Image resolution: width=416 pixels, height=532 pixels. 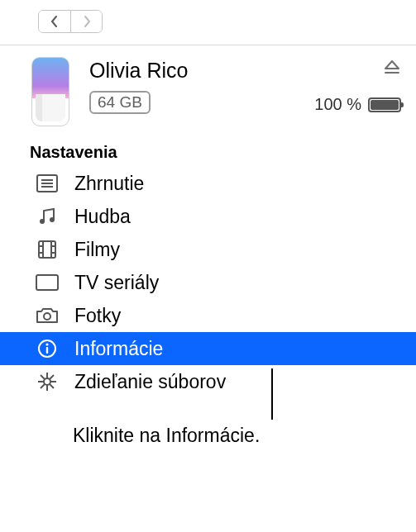 What do you see at coordinates (55, 21) in the screenshot?
I see `back-button` at bounding box center [55, 21].